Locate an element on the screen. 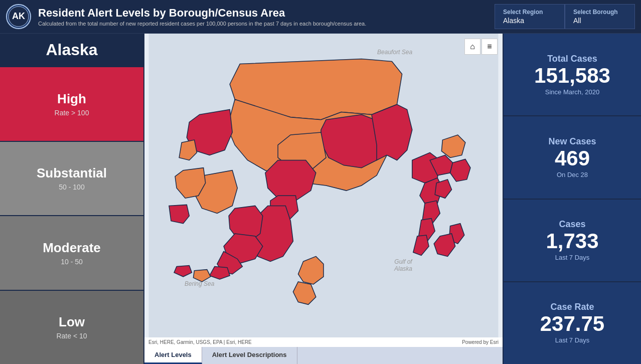 The width and height of the screenshot is (641, 364). attribution-text: Esri, HERE, Garmin, USGS, EPA | Esri, HE… is located at coordinates (200, 342).